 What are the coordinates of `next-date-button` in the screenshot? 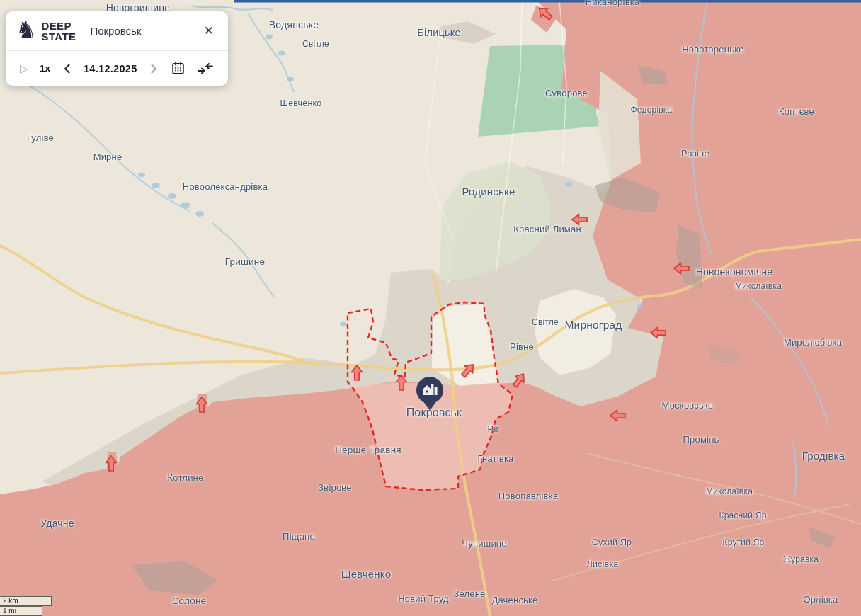 It's located at (154, 69).